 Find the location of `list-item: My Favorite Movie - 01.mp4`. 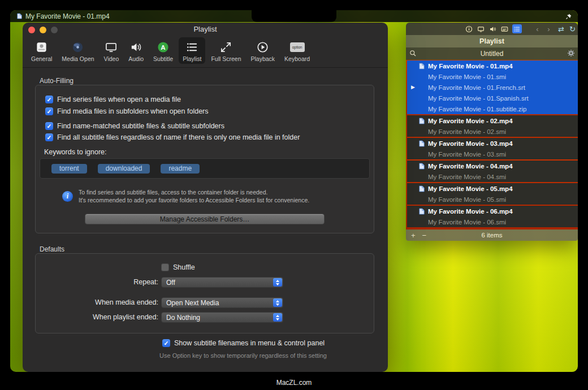

list-item: My Favorite Movie - 01.mp4 is located at coordinates (492, 66).